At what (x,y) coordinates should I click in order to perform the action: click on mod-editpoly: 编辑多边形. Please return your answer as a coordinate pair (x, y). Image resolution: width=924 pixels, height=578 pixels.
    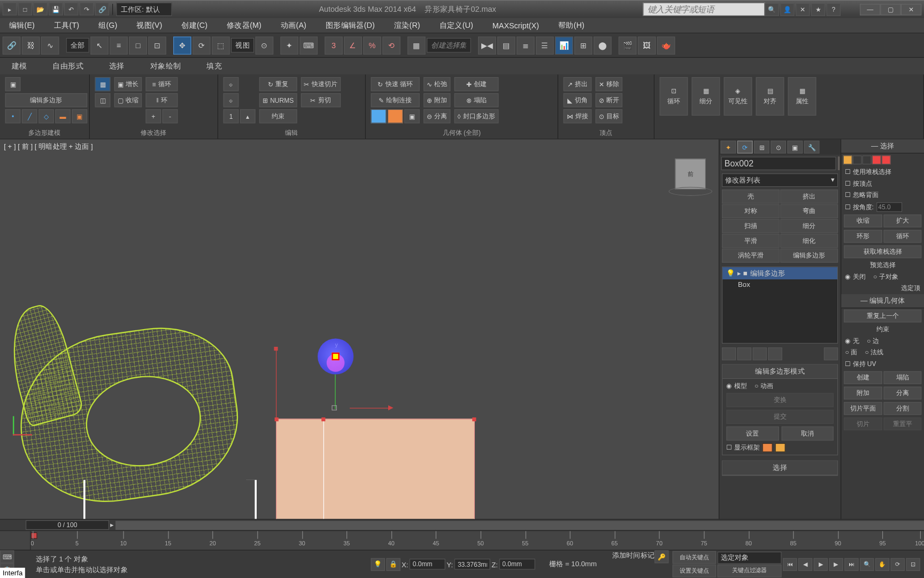
    Looking at the image, I should click on (809, 255).